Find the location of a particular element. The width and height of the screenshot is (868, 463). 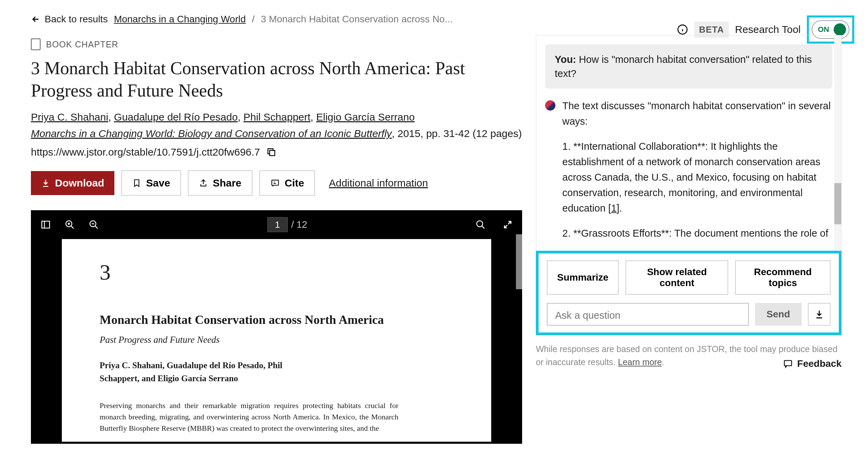

recommend-topics-chip: Recommend topics is located at coordinates (783, 278).